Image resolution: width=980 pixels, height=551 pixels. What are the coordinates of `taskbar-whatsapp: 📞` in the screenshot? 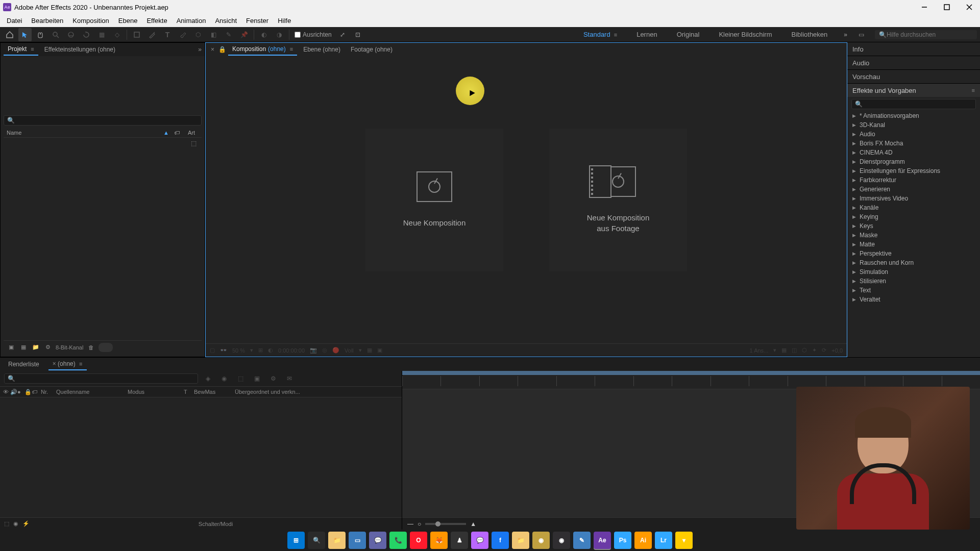 It's located at (398, 540).